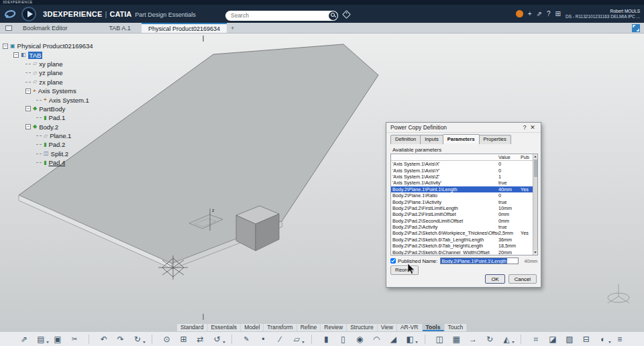 This screenshot has height=346, width=644. I want to click on workspace-icon, so click(9, 28).